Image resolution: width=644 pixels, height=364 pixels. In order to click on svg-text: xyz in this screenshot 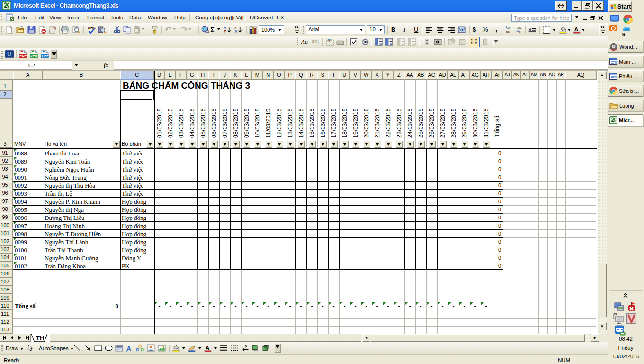, I will do `click(330, 40)`.